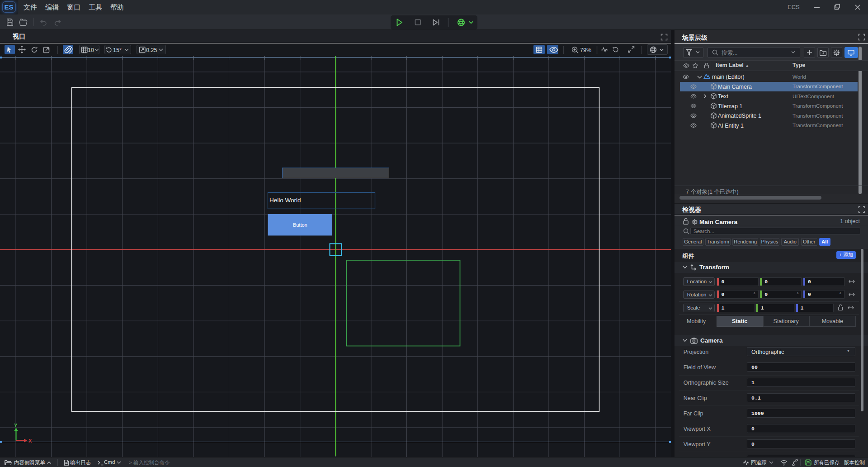 This screenshot has height=467, width=868. What do you see at coordinates (151, 50) in the screenshot?
I see `svg-text: 0.25` at bounding box center [151, 50].